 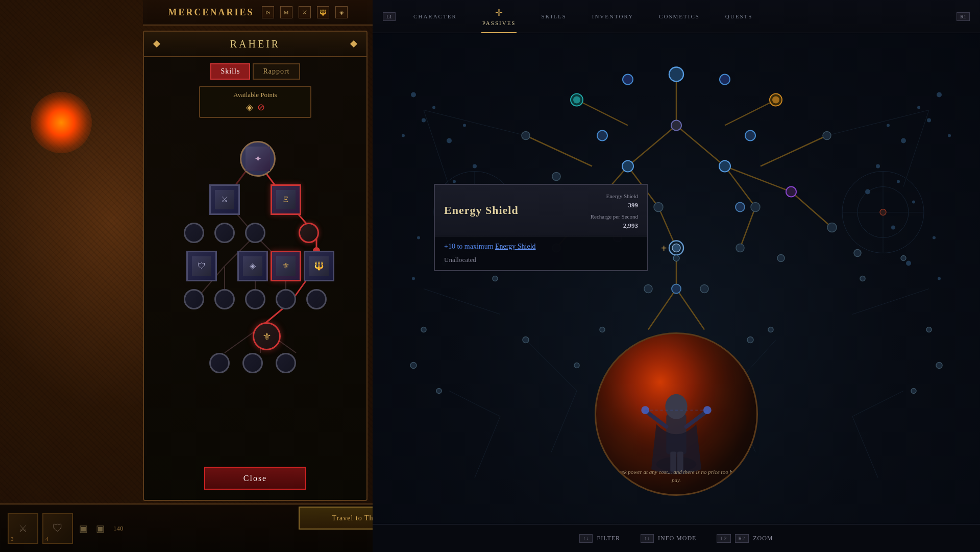 I want to click on filter-label: FILTER, so click(x=608, y=538).